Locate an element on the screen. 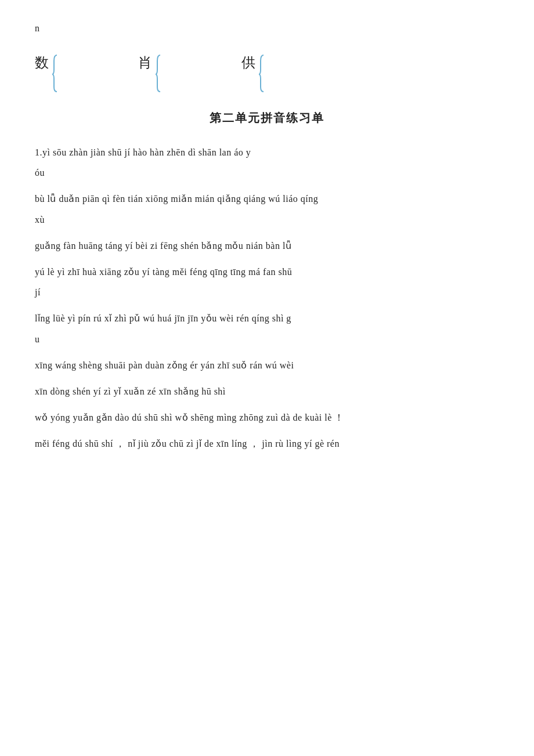 The height and width of the screenshot is (756, 534). pinyin-line: jí is located at coordinates (267, 292).